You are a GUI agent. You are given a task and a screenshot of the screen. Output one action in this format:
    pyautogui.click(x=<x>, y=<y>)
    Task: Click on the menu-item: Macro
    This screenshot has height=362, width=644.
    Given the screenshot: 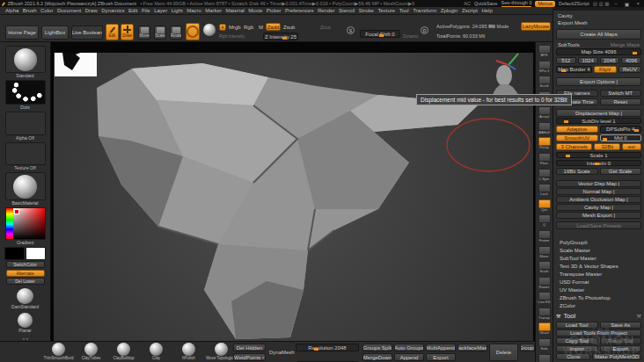 What is the action you would take?
    pyautogui.click(x=194, y=11)
    